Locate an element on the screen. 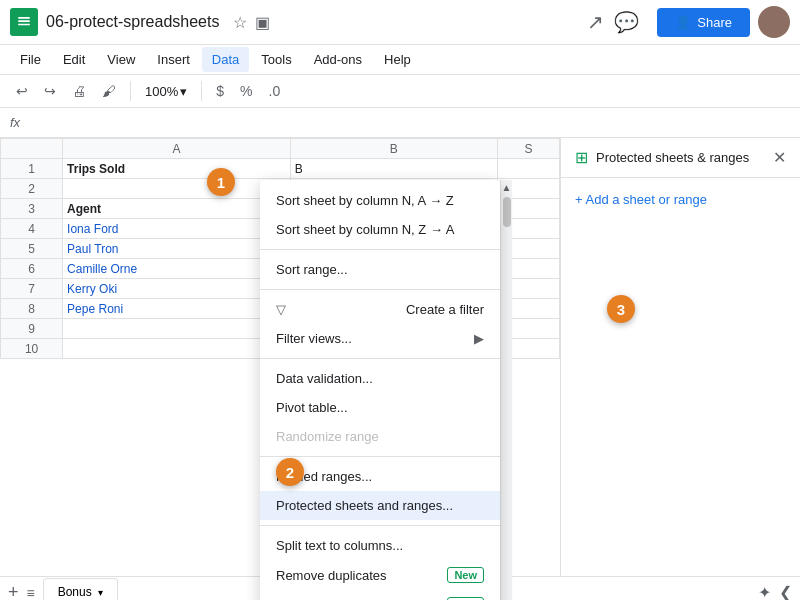  menu-view: View is located at coordinates (121, 60).